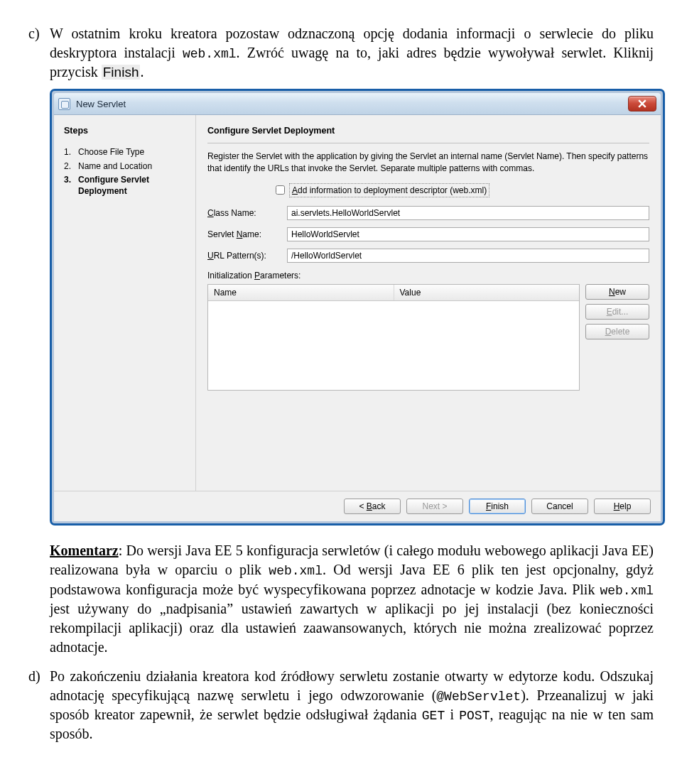  Describe the element at coordinates (352, 599) in the screenshot. I see `comment-paragraph: Komentarz: Do wersji Java EE 5 konfigura…` at that location.